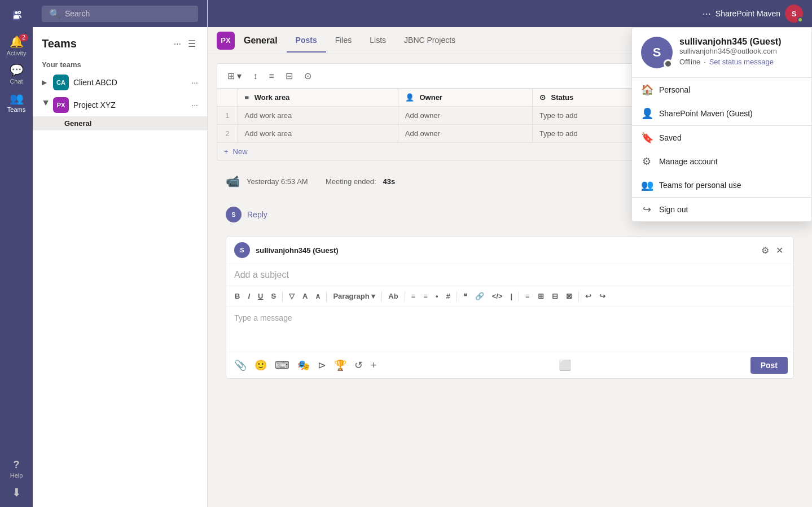  I want to click on profile-menu-manage-account: ⚙ Manage account, so click(722, 161).